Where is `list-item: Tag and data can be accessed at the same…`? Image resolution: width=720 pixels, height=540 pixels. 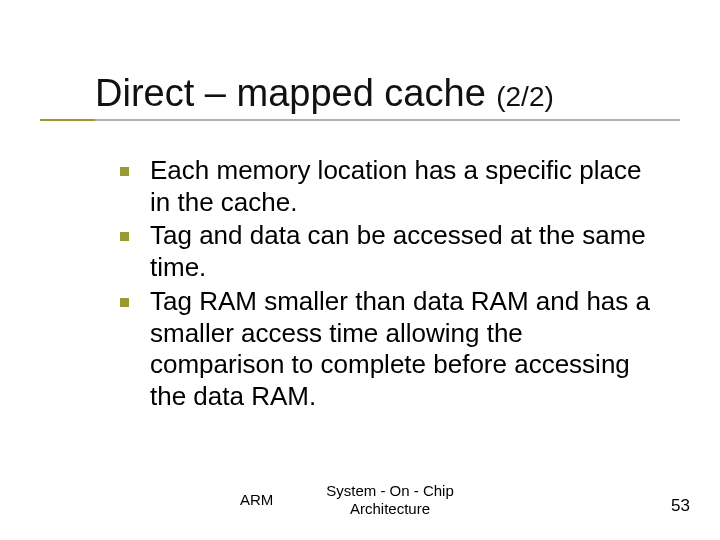 list-item: Tag and data can be accessed at the same… is located at coordinates (390, 252).